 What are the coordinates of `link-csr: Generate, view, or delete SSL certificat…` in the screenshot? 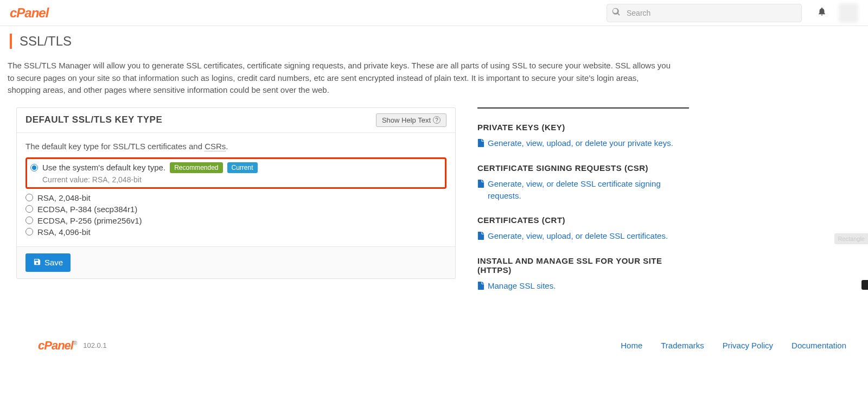 It's located at (588, 190).